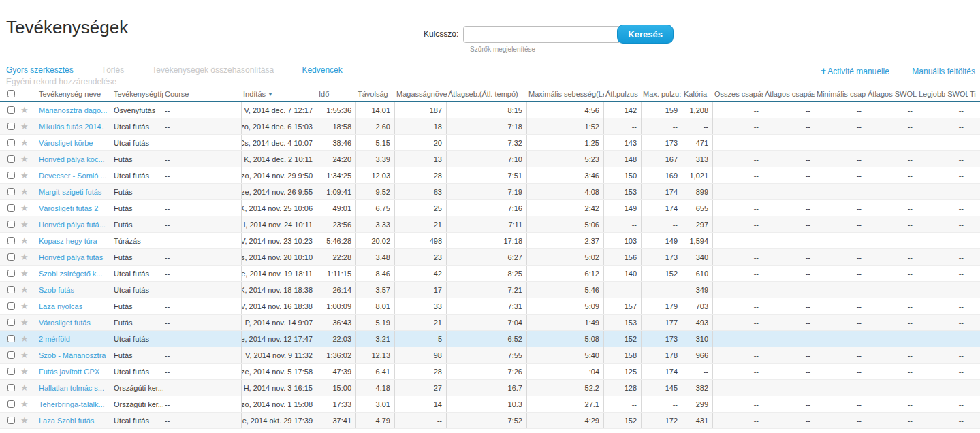  What do you see at coordinates (68, 241) in the screenshot?
I see `activity-name-link: Kopasz hegy túra` at bounding box center [68, 241].